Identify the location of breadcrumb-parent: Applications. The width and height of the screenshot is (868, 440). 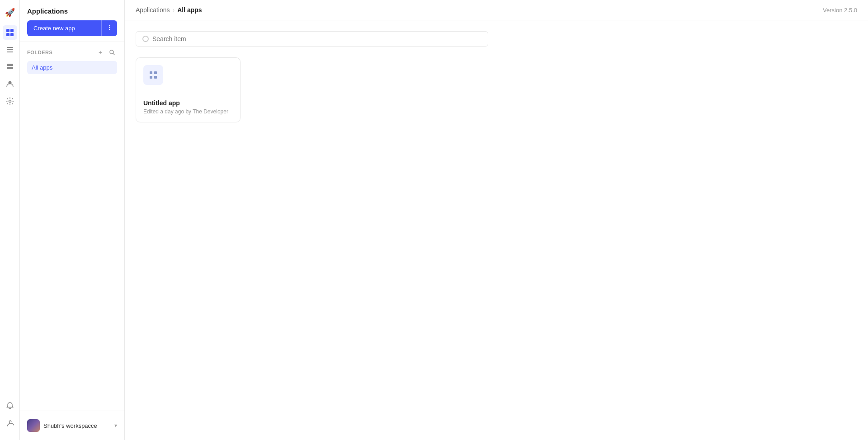
(153, 10).